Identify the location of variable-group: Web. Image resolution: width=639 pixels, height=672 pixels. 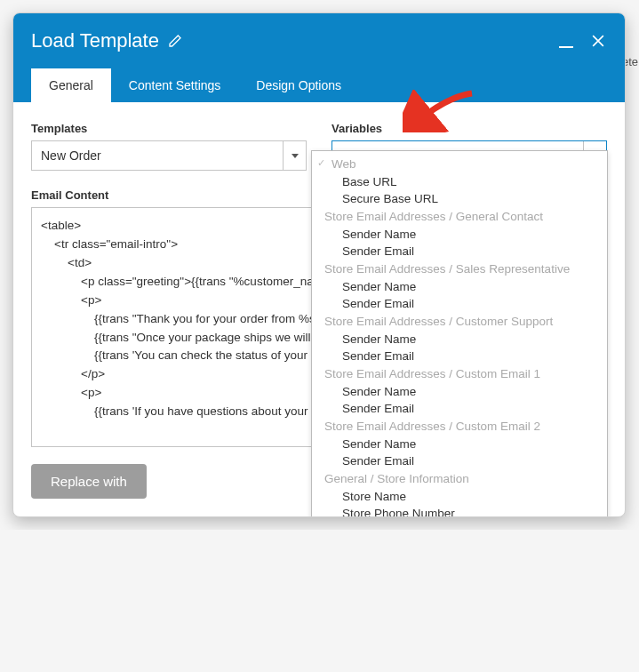
(459, 164).